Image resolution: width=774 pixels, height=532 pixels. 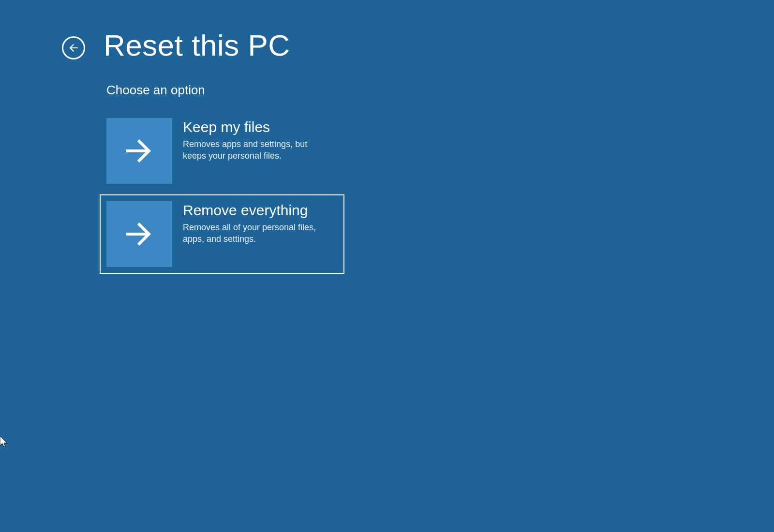 I want to click on header: Reset this PC, so click(x=387, y=31).